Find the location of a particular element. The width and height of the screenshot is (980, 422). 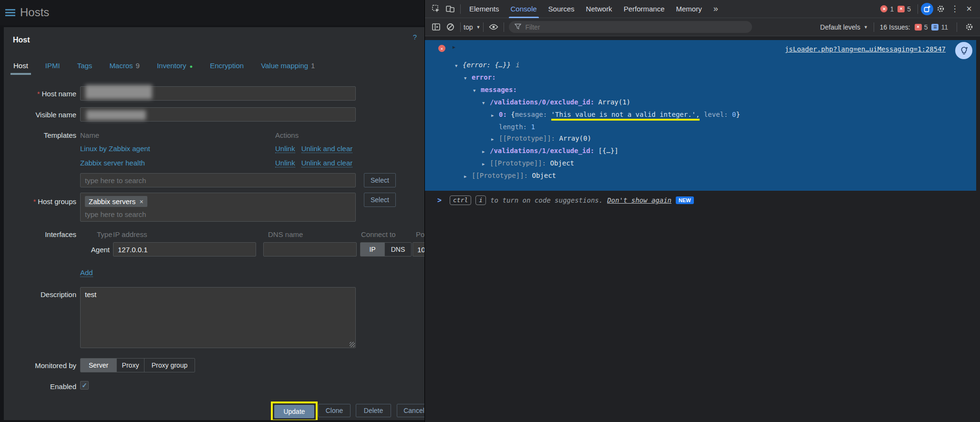

delete-button: Delete is located at coordinates (373, 411).